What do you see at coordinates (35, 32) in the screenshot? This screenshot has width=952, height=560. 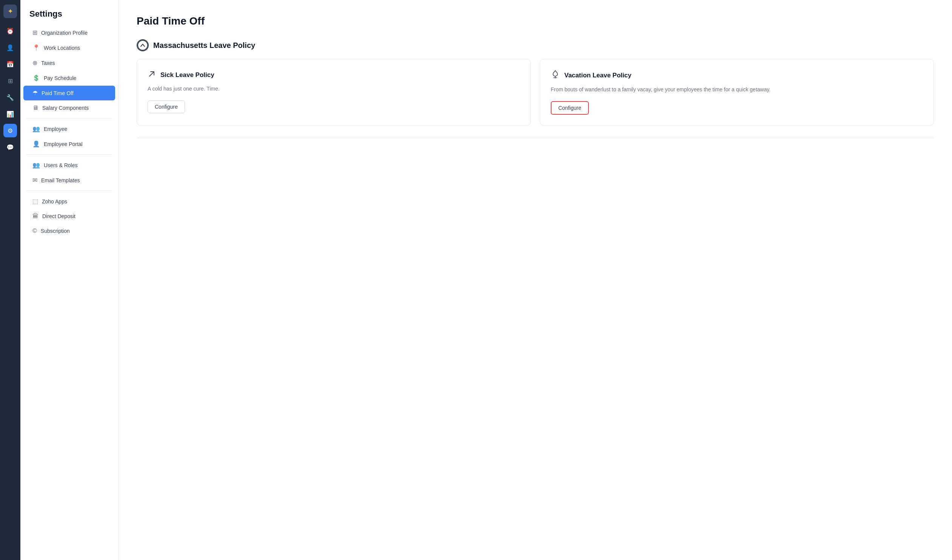 I see `org-profile-icon: ⊞` at bounding box center [35, 32].